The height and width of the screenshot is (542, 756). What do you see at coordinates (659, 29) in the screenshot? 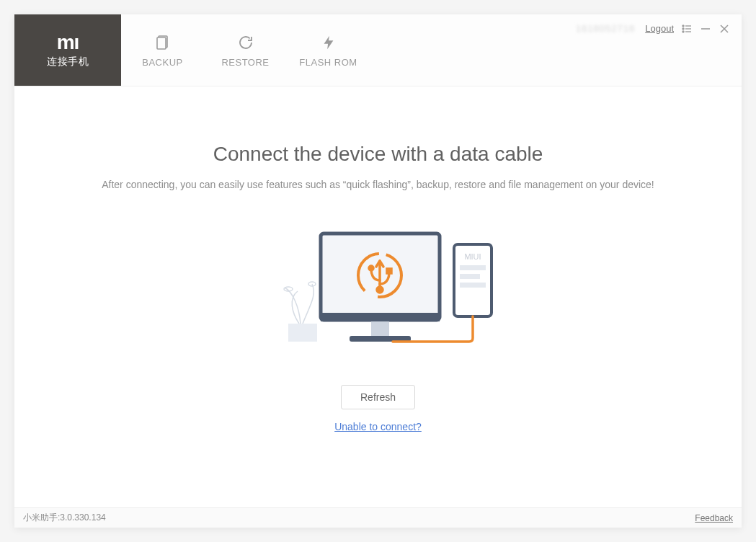
I see `logout-link: Logout` at bounding box center [659, 29].